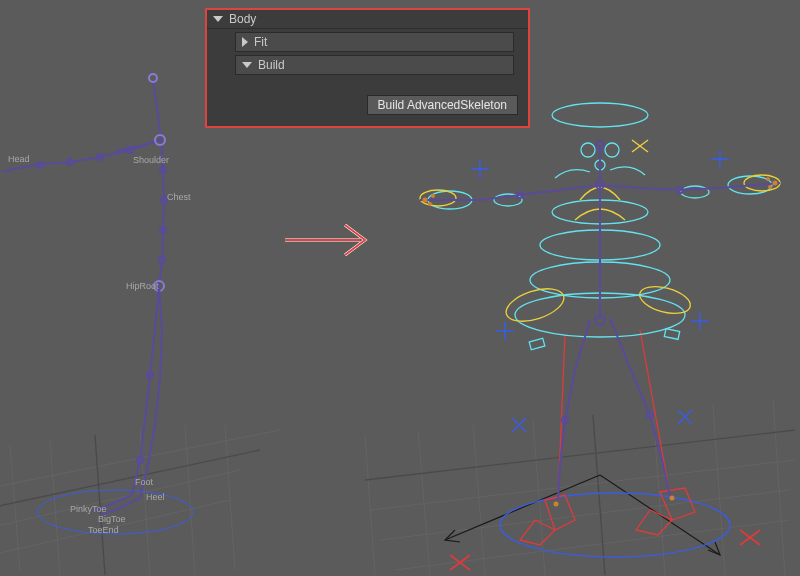 The width and height of the screenshot is (800, 576). I want to click on chevron-right-icon, so click(245, 42).